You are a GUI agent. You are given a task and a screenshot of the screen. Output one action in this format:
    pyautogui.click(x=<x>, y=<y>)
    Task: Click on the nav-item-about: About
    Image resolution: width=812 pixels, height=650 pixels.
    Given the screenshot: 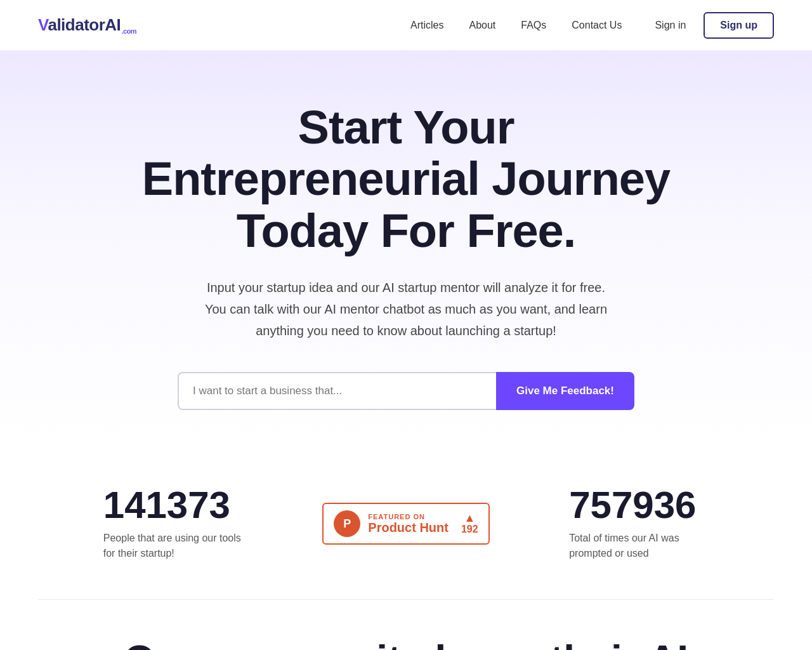 What is the action you would take?
    pyautogui.click(x=482, y=25)
    